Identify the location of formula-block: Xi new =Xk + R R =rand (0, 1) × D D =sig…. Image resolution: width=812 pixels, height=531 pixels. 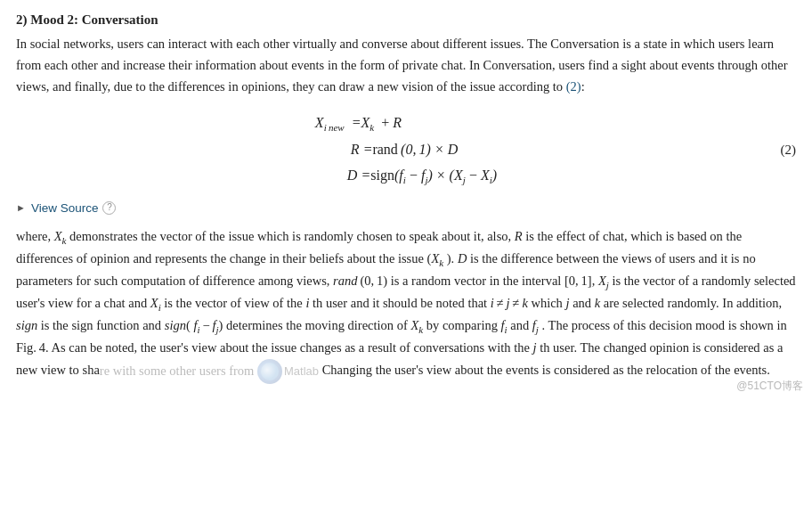
(406, 150).